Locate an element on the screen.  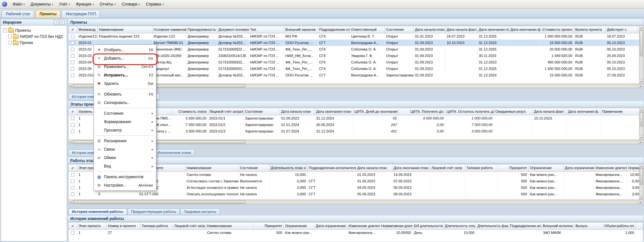
menubar-item: Учёт▾ is located at coordinates (64, 4).